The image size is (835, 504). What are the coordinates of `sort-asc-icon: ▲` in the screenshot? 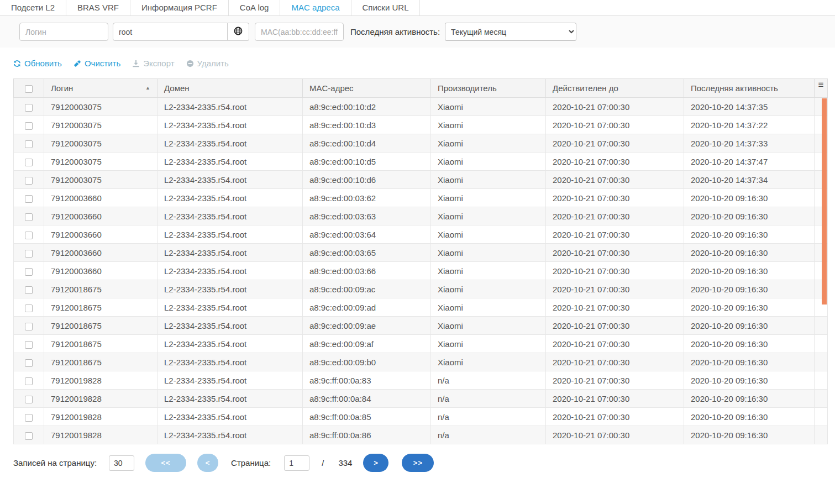 It's located at (148, 88).